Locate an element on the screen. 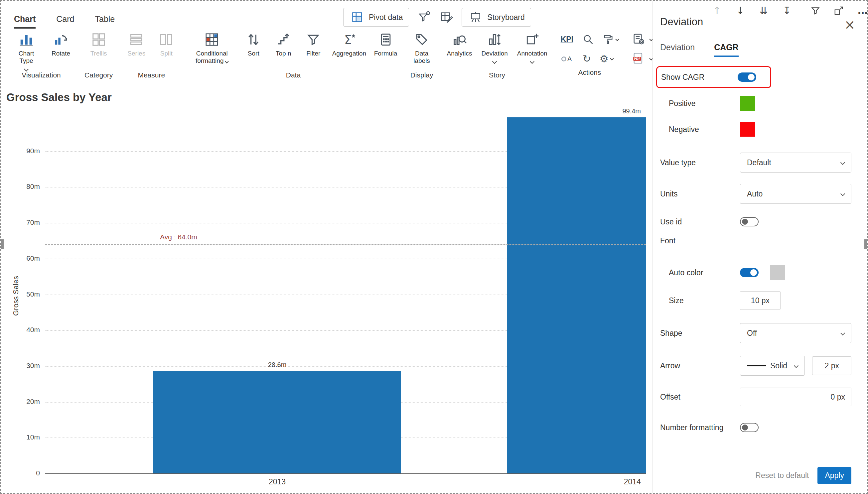 This screenshot has height=494, width=868. data-labels-button: Data labels is located at coordinates (422, 48).